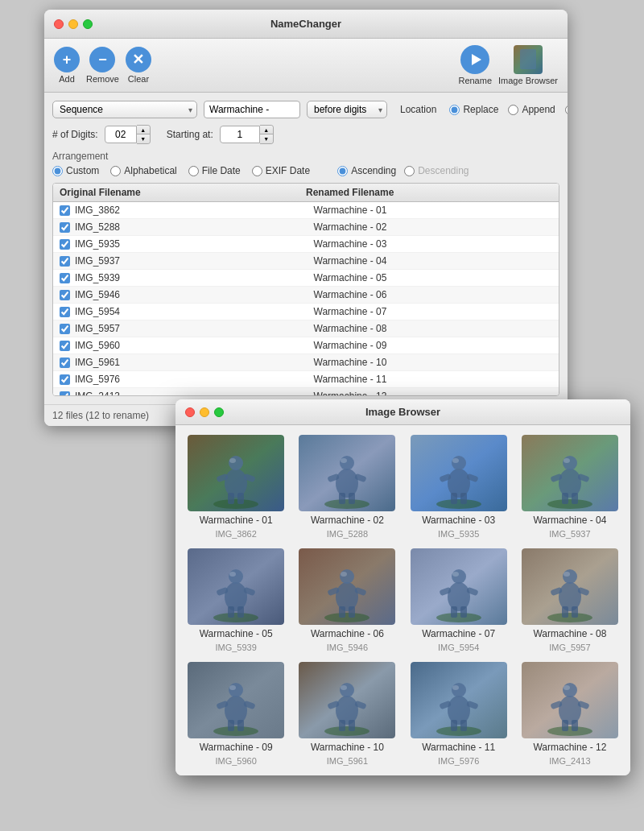  I want to click on placement-select: before digits after digits, so click(347, 110).